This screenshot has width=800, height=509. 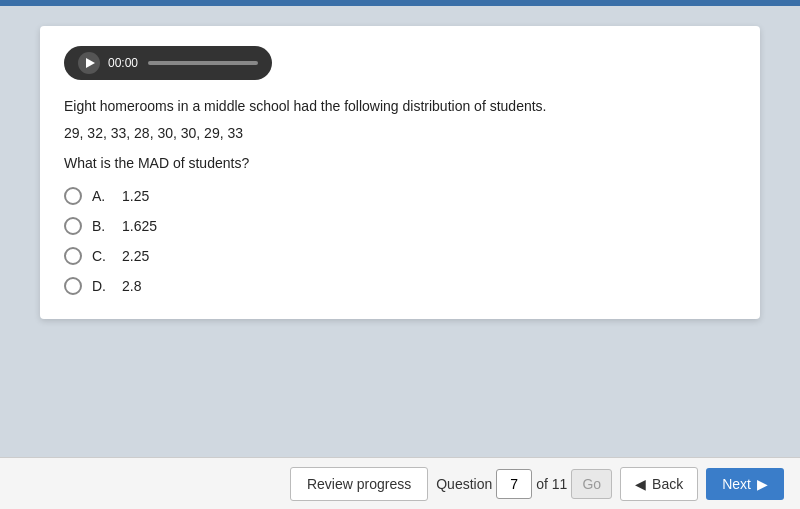 What do you see at coordinates (90, 63) in the screenshot?
I see `play-icon` at bounding box center [90, 63].